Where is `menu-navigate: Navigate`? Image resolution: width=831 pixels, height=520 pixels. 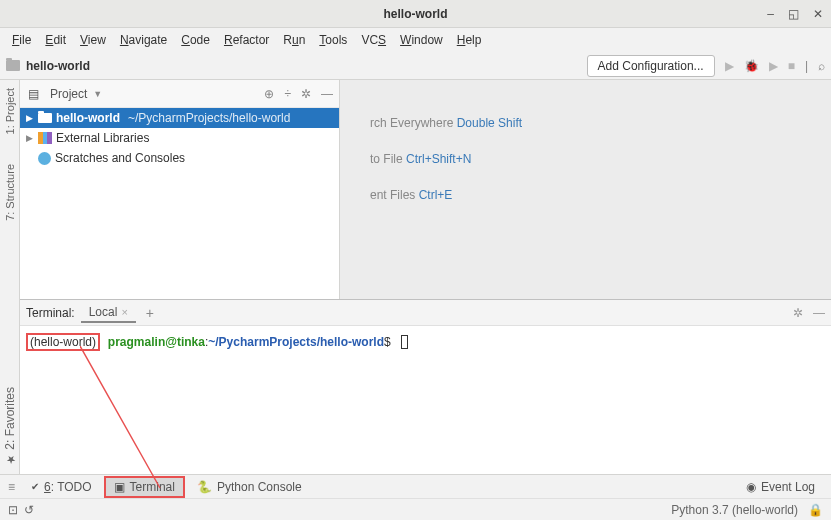 menu-navigate: Navigate is located at coordinates (144, 40).